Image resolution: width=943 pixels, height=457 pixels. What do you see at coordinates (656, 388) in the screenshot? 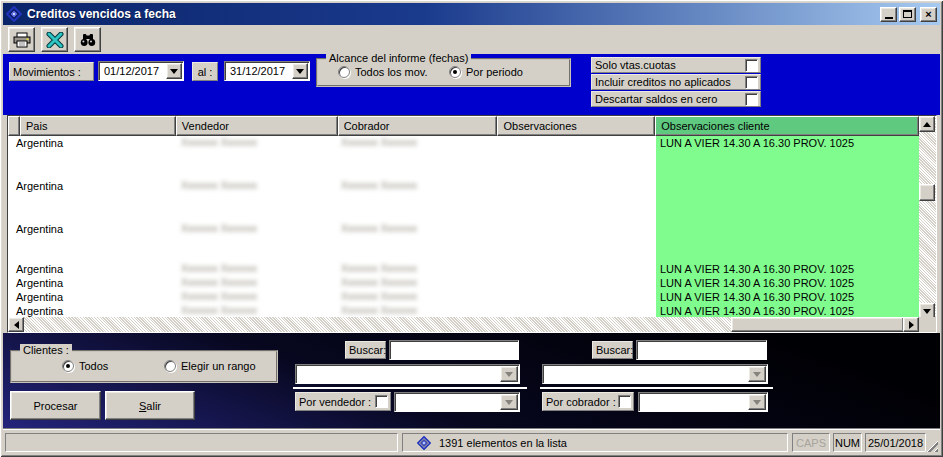
I see `separator-line` at bounding box center [656, 388].